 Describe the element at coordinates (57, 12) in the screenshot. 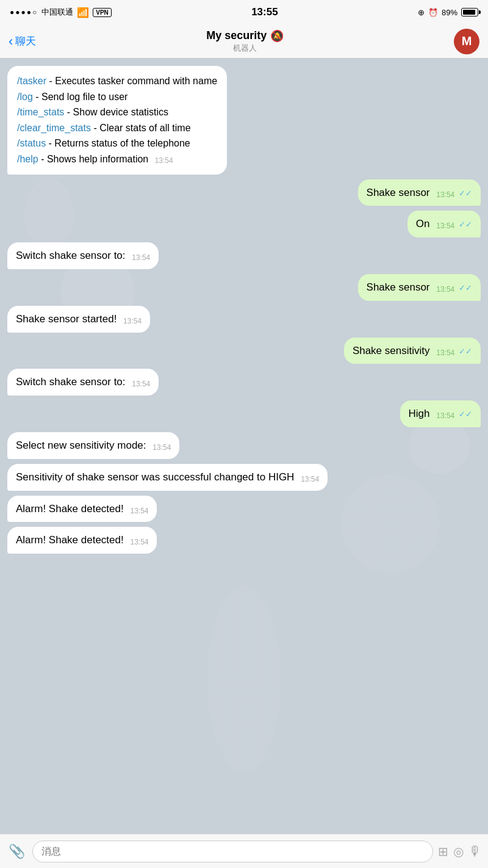

I see `carrier-label: 中国联通` at that location.